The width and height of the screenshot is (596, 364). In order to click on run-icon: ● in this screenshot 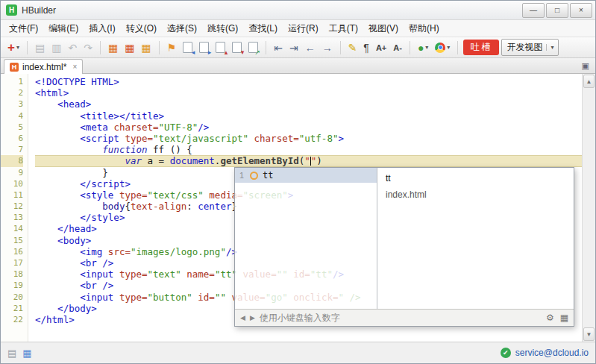, I will do `click(421, 48)`.